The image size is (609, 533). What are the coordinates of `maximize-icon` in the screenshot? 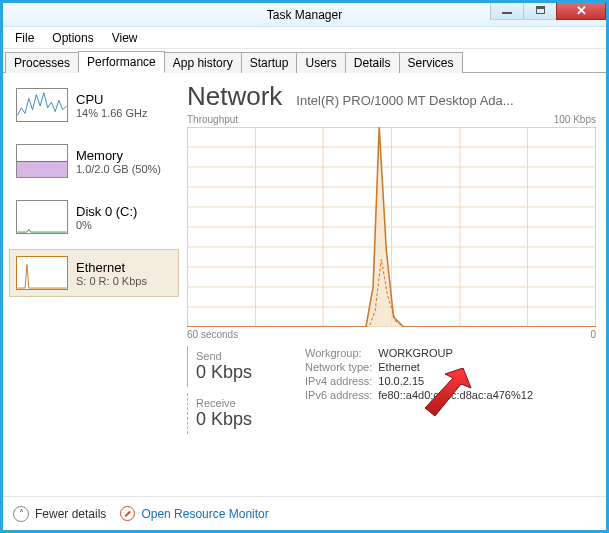 It's located at (540, 10).